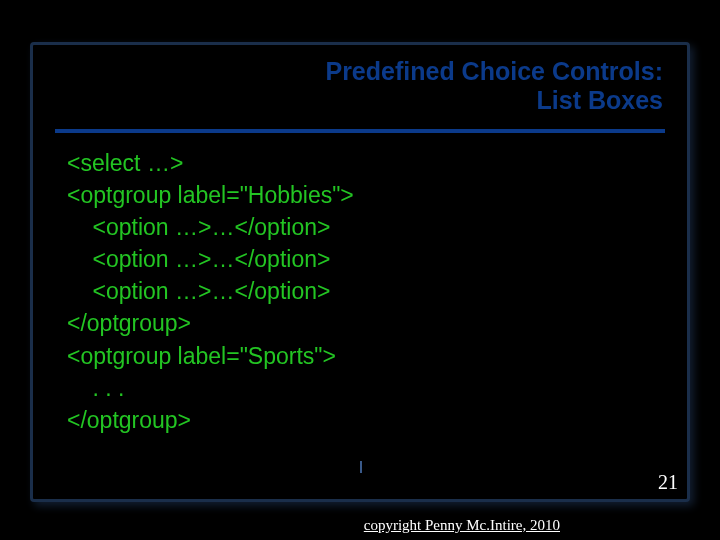 This screenshot has height=540, width=720. Describe the element at coordinates (360, 84) in the screenshot. I see `title-area: Predefined Choice Controls: List Boxes` at that location.